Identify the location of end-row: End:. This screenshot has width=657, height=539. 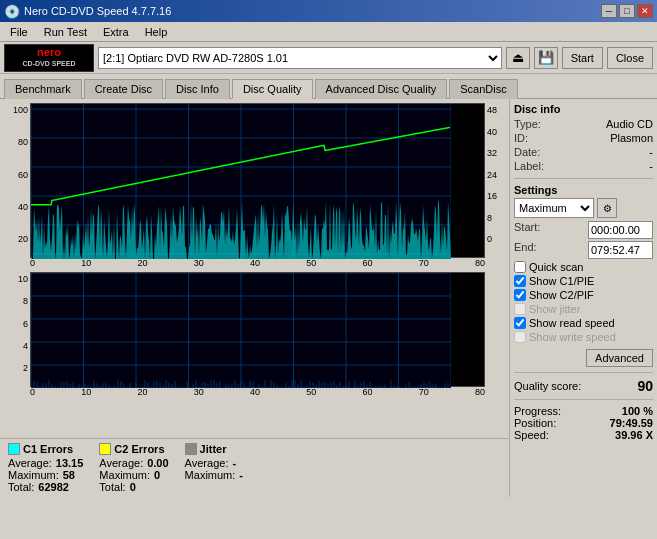
(584, 250).